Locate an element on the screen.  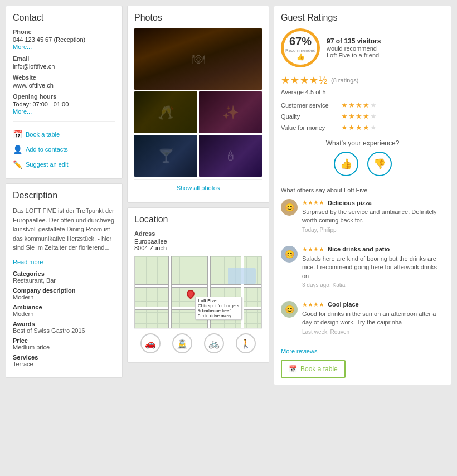
meta-section: Categories Restaurant, Bar Company descr… is located at coordinates (64, 319).